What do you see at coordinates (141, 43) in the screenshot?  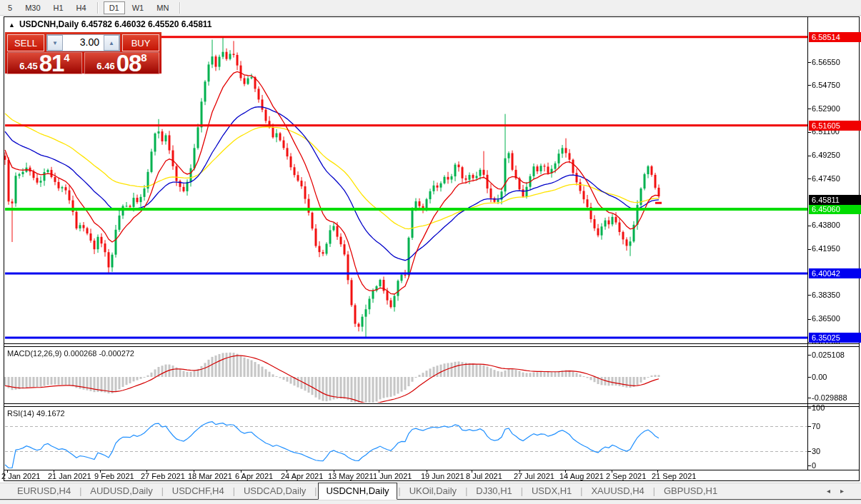 I see `buy-button: BUY` at bounding box center [141, 43].